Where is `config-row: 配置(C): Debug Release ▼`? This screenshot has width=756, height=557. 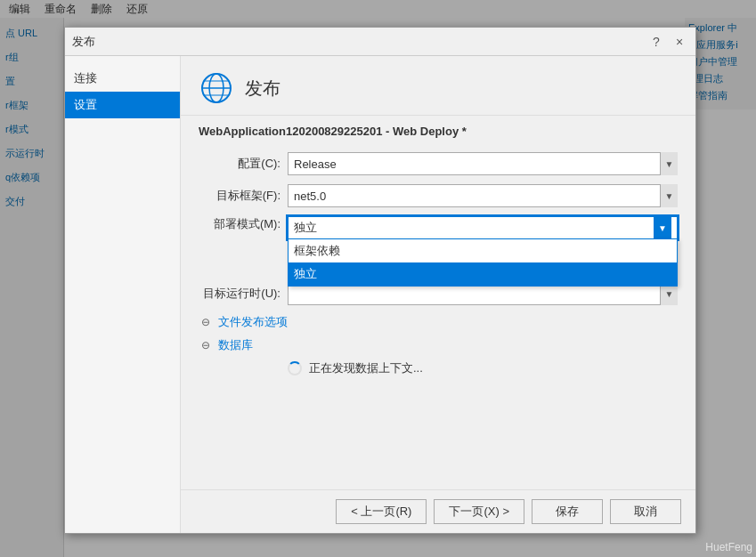 config-row: 配置(C): Debug Release ▼ is located at coordinates (438, 164).